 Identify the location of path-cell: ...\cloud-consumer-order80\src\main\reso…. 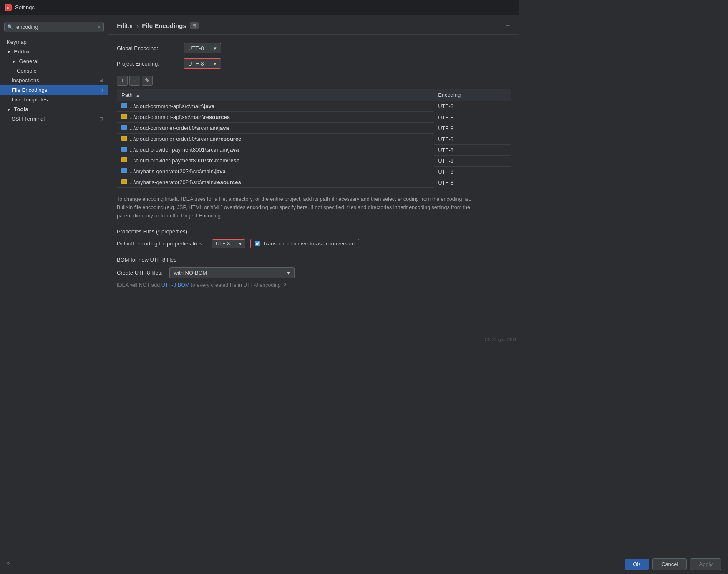
(275, 139).